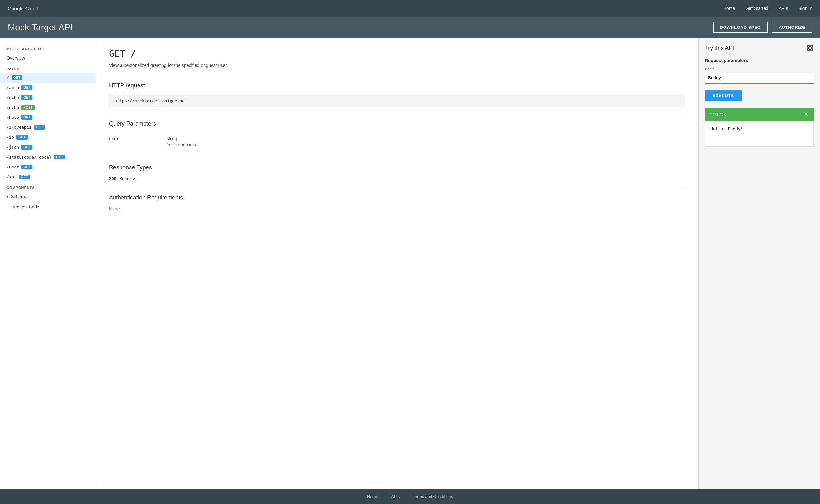 The height and width of the screenshot is (504, 820). Describe the element at coordinates (397, 142) in the screenshot. I see `param-row-user: user string Your user name.` at that location.